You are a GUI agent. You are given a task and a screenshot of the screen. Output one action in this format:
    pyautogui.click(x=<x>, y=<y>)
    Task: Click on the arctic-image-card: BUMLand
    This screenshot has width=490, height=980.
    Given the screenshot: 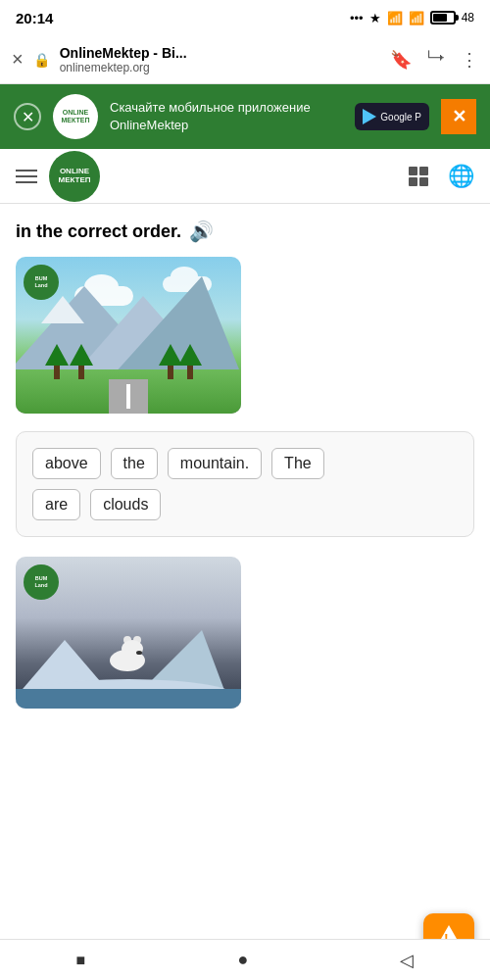 What is the action you would take?
    pyautogui.click(x=128, y=633)
    